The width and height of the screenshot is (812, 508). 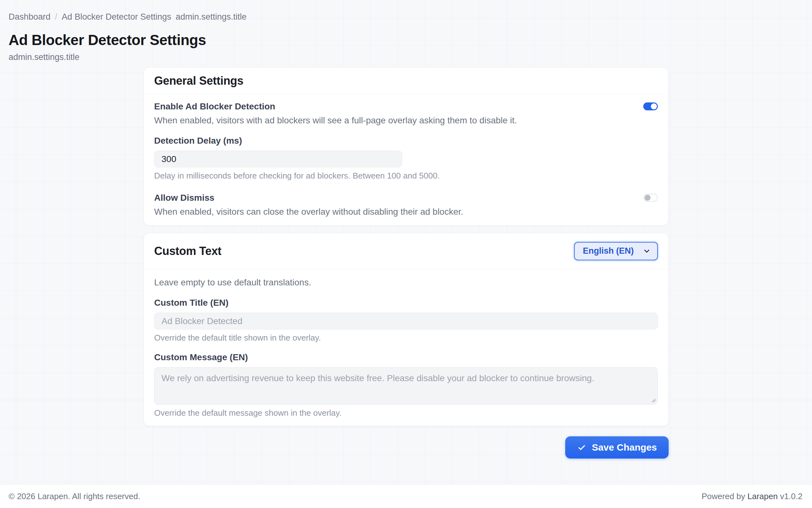 What do you see at coordinates (410, 40) in the screenshot?
I see `page-title: Ad Blocker Detector Settings` at bounding box center [410, 40].